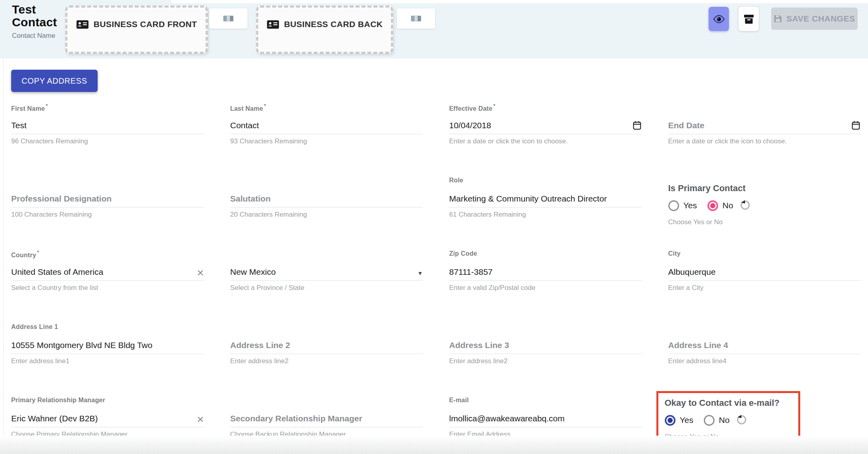 This screenshot has height=454, width=868. I want to click on okay-contact-no-label: No, so click(725, 420).